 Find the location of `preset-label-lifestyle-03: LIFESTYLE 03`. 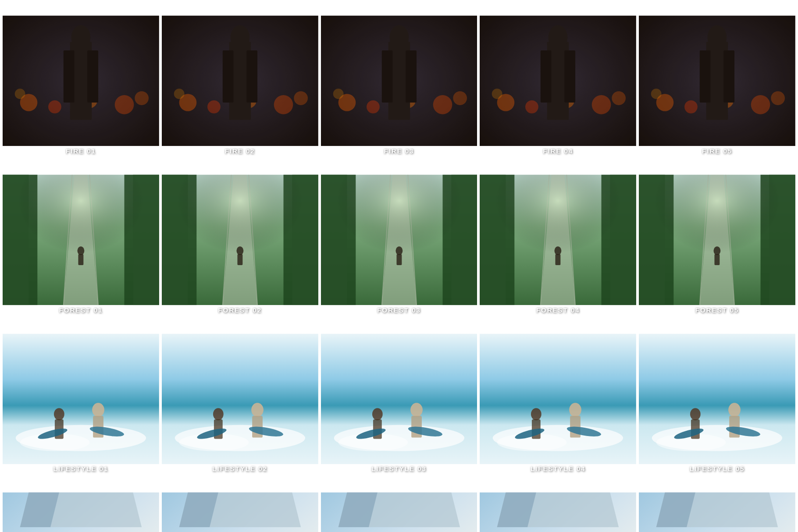

preset-label-lifestyle-03: LIFESTYLE 03 is located at coordinates (399, 469).